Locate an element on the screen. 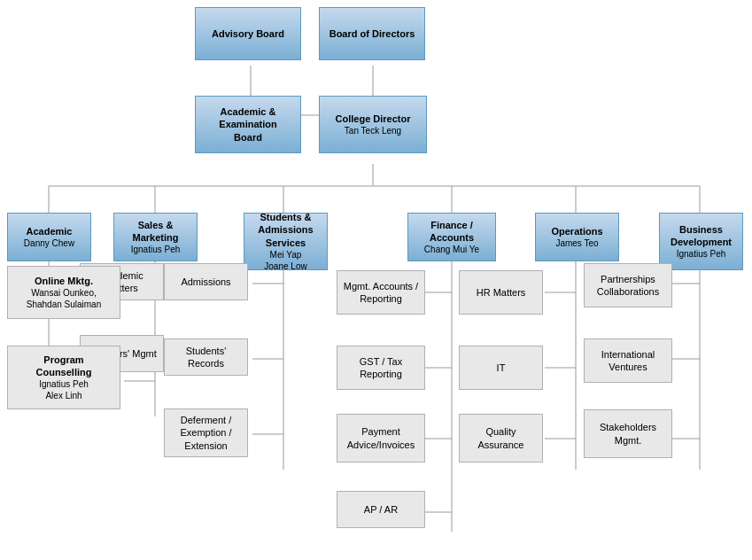 This screenshot has height=560, width=752. students-records-box: Students'Records is located at coordinates (205, 357).